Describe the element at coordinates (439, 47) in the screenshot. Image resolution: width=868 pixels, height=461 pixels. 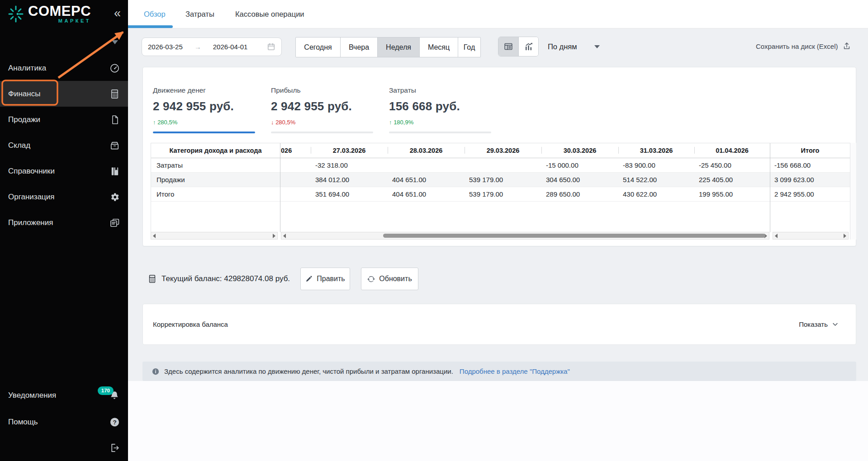
I see `range-month-button: Месяц` at that location.